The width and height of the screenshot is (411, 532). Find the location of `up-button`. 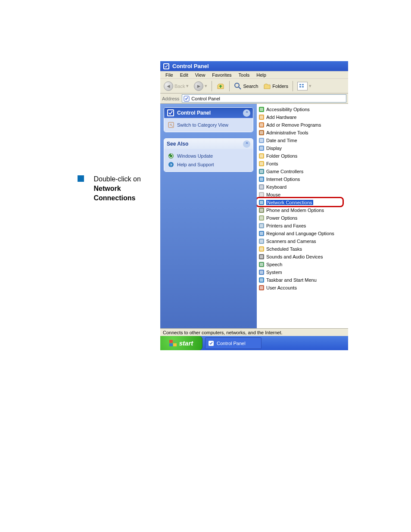

up-button is located at coordinates (221, 86).